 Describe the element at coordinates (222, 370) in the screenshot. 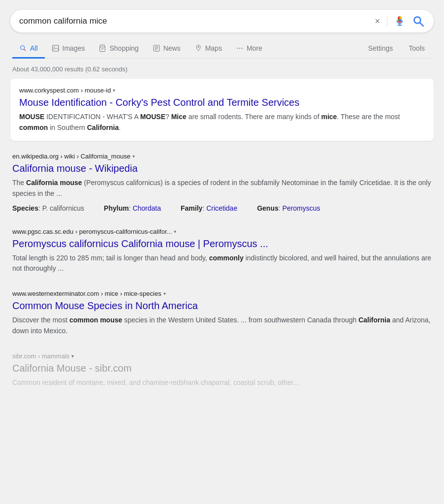

I see `result-5: sibr.com › mammals ▾ California Mouse - …` at that location.